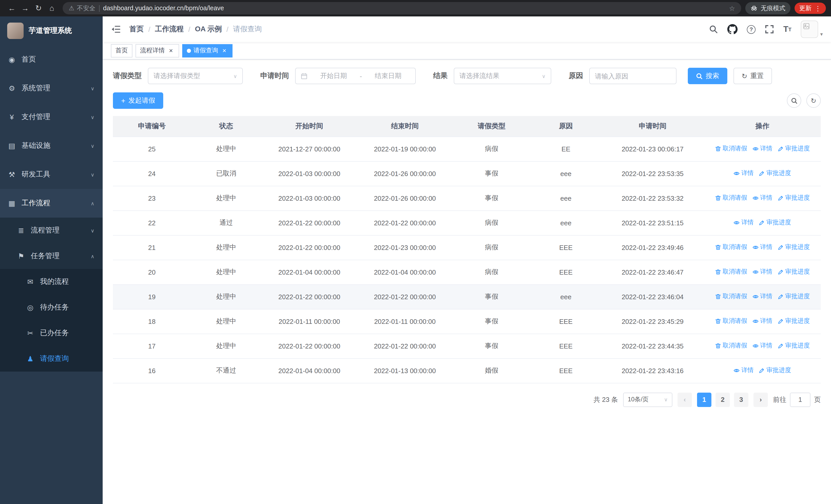  What do you see at coordinates (653, 126) in the screenshot?
I see `col-header-applied: 申请时间` at bounding box center [653, 126].